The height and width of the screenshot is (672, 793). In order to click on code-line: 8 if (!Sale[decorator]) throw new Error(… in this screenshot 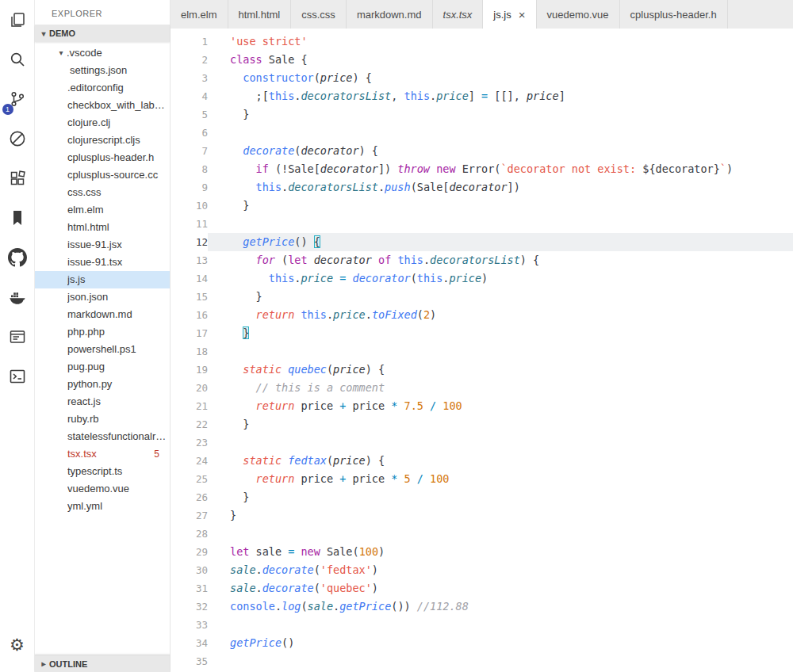, I will do `click(482, 170)`.